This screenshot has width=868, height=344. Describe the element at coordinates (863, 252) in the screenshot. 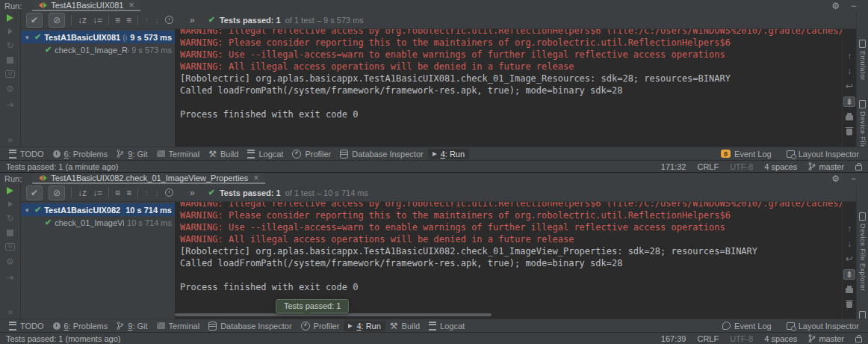

I see `toolwindow-button-device-file-explorer: Device File Explorer` at that location.